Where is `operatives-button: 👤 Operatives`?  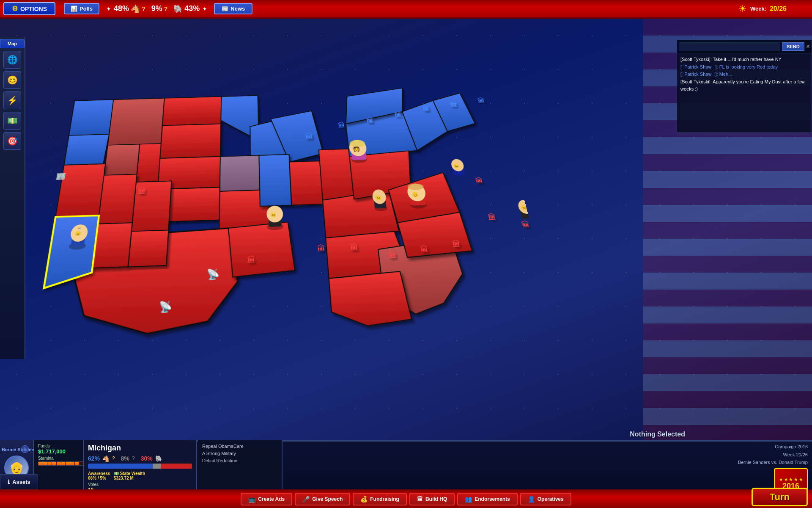 operatives-button: 👤 Operatives is located at coordinates (546, 499).